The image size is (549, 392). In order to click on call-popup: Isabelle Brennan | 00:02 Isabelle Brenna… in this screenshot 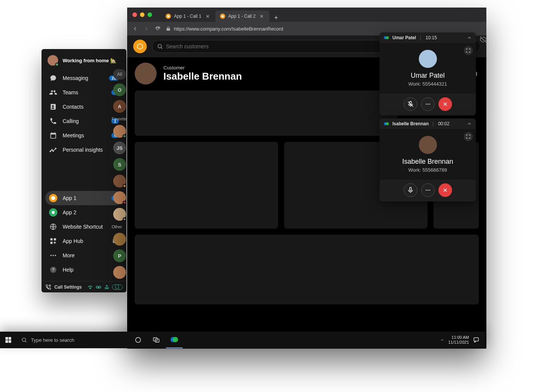, I will do `click(428, 160)`.